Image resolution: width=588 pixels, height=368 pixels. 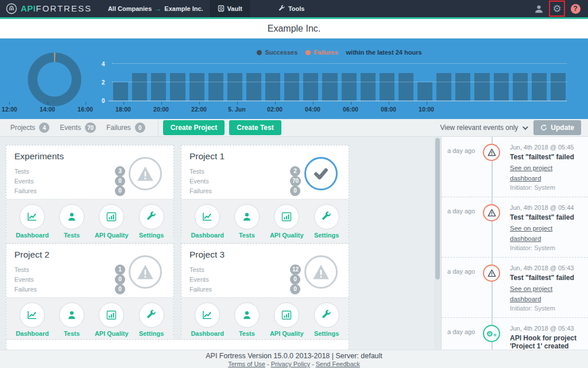 What do you see at coordinates (294, 9) in the screenshot?
I see `top-nav: APIFORTRESS All Companies → Example Inc.…` at bounding box center [294, 9].